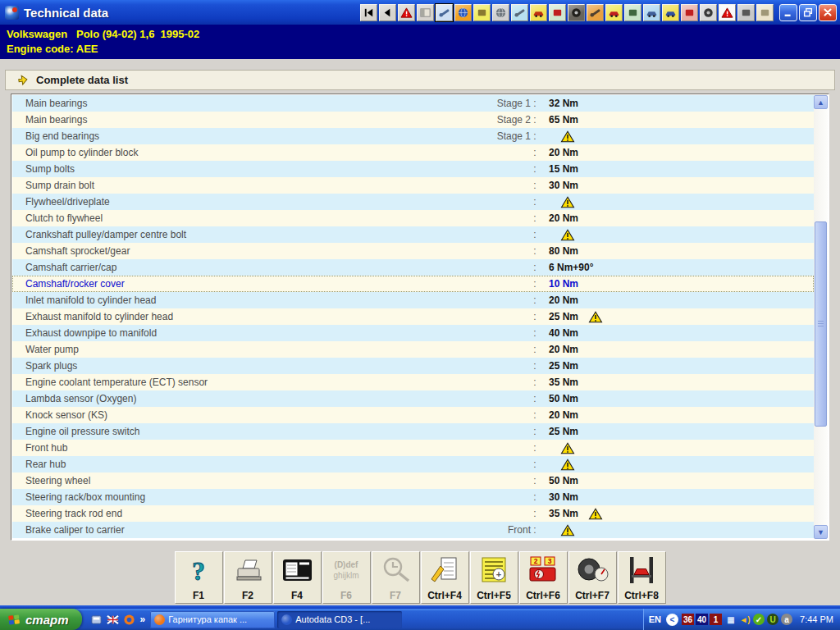 The image size is (840, 630). What do you see at coordinates (673, 620) in the screenshot?
I see `tray-collapse-chevron: <` at bounding box center [673, 620].